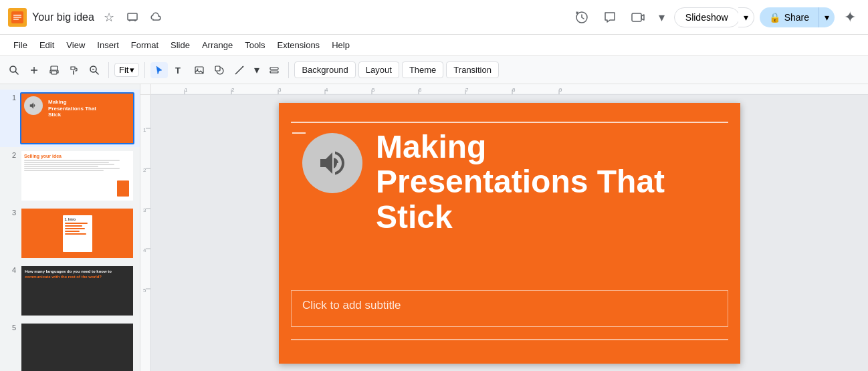 The image size is (868, 371). I want to click on theme-button: Theme, so click(423, 70).